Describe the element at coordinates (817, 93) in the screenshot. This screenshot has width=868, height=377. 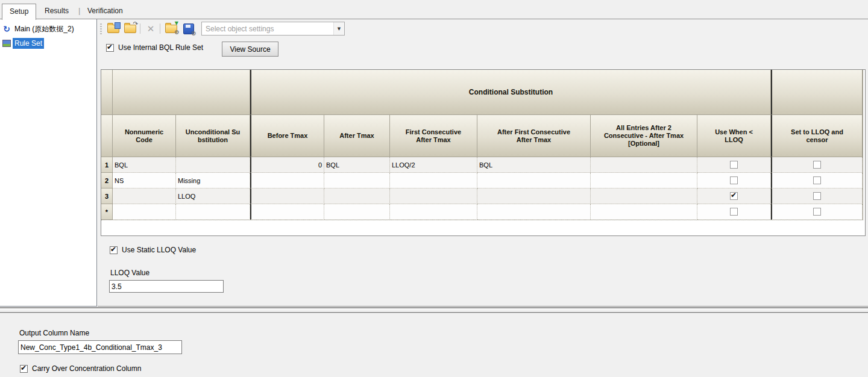
I see `grid-group-blank-right` at that location.